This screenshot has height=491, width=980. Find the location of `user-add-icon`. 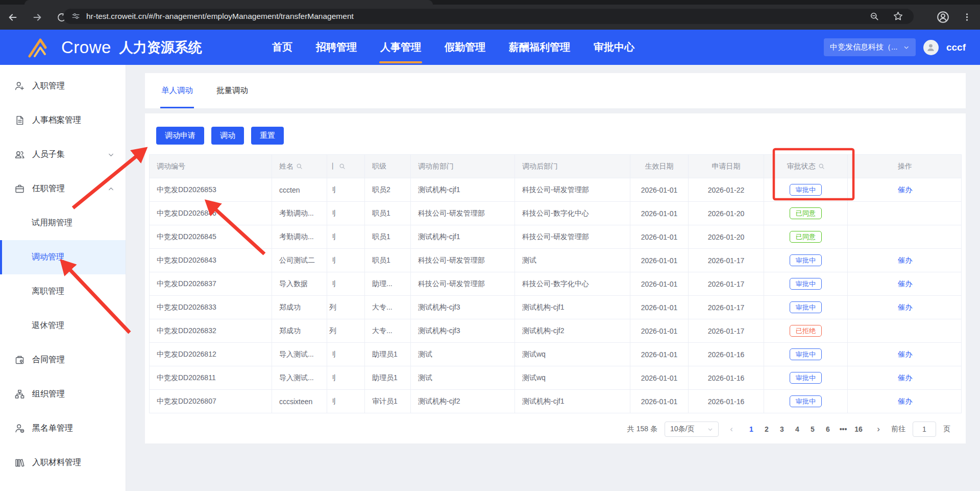

user-add-icon is located at coordinates (19, 86).